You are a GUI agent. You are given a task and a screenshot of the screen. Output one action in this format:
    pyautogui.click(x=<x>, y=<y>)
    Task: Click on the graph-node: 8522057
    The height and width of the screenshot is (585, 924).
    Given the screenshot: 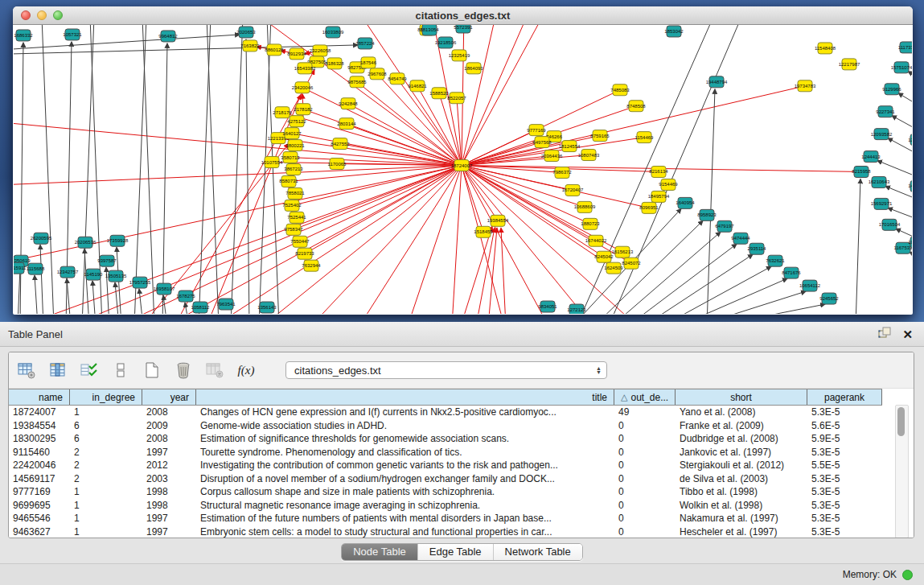 What is the action you would take?
    pyautogui.click(x=457, y=98)
    